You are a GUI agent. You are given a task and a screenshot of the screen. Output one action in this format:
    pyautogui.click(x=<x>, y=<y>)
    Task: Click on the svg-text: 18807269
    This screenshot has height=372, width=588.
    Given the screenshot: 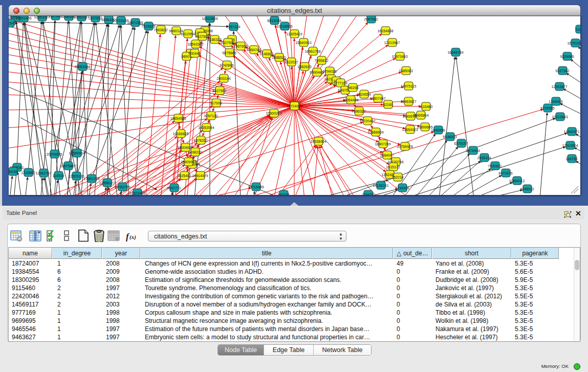 What is the action you would take?
    pyautogui.click(x=383, y=144)
    